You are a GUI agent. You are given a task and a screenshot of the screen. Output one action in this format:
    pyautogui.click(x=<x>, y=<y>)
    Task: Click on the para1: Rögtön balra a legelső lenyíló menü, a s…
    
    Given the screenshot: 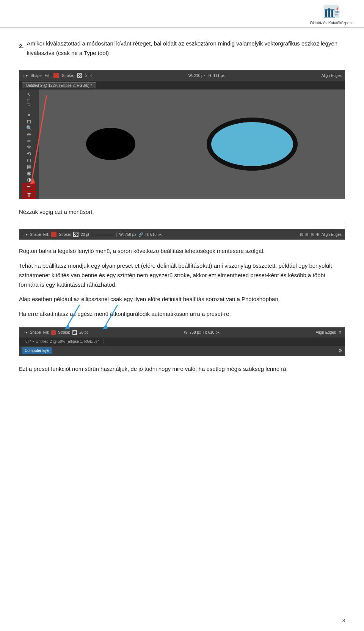 What is the action you would take?
    pyautogui.click(x=182, y=251)
    